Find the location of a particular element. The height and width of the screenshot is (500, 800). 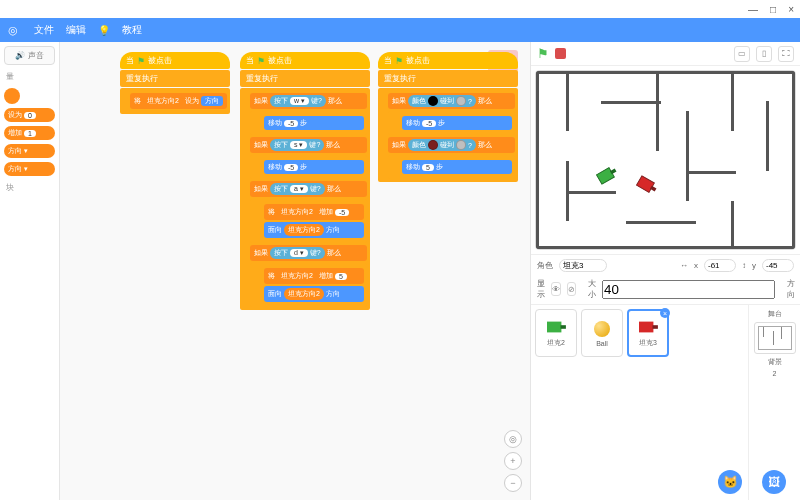

change-var-block: 将坦克方向2增加5 is located at coordinates (314, 276).